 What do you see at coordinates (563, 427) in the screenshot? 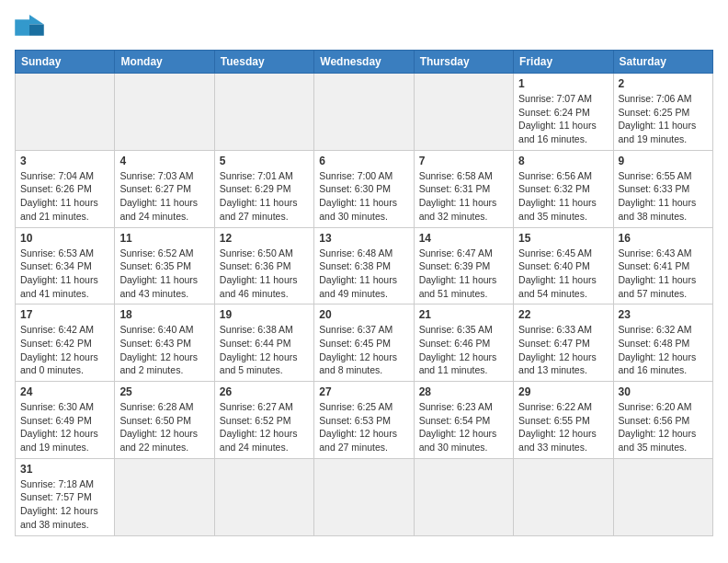
I see `day-info: Sunrise: 6:22 AMSunset: 6:55 PMDaylight:…` at bounding box center [563, 427].